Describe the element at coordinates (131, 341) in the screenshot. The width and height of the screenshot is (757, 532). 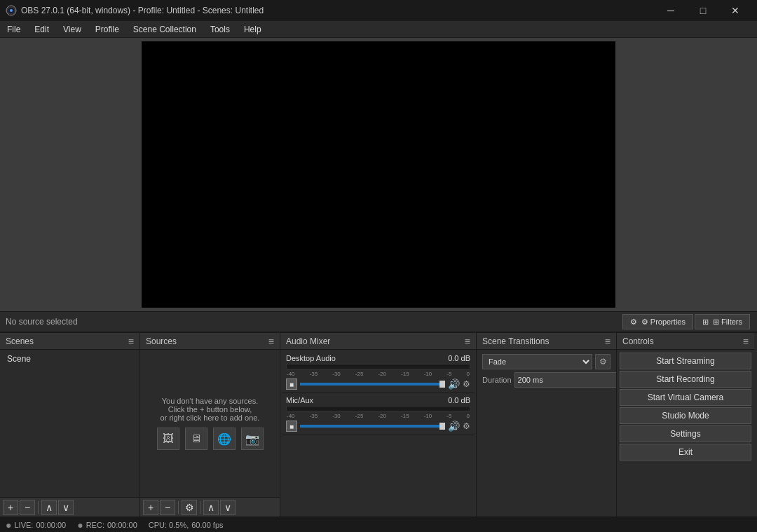
I see `scenes-menu-icon: ≡` at that location.